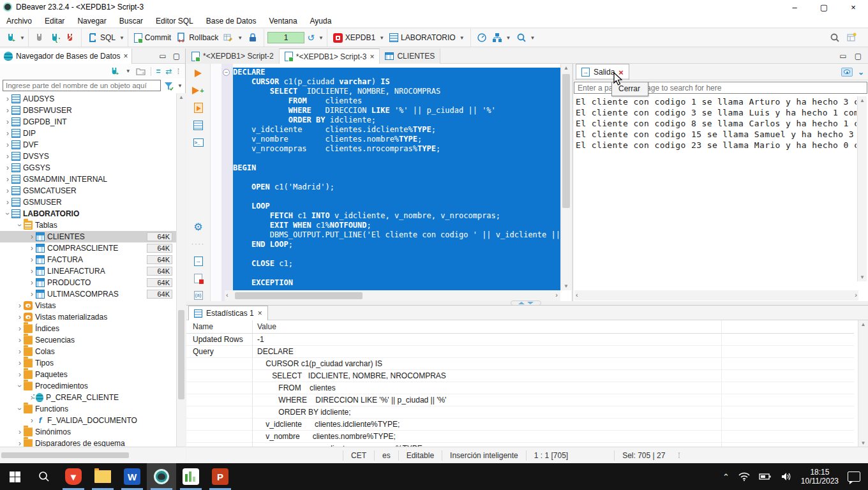 Image resolution: width=868 pixels, height=490 pixels. What do you see at coordinates (88, 294) in the screenshot?
I see `tree-item-ultimascompras: ›ULTIMASCOMPRAS64K` at bounding box center [88, 294].